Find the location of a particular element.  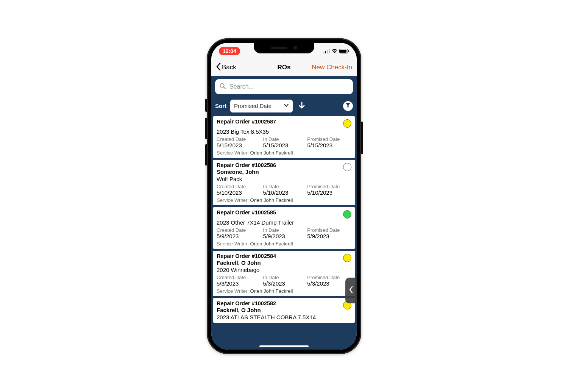

date-col-promised: Promised Date5/15/2023 is located at coordinates (329, 142).